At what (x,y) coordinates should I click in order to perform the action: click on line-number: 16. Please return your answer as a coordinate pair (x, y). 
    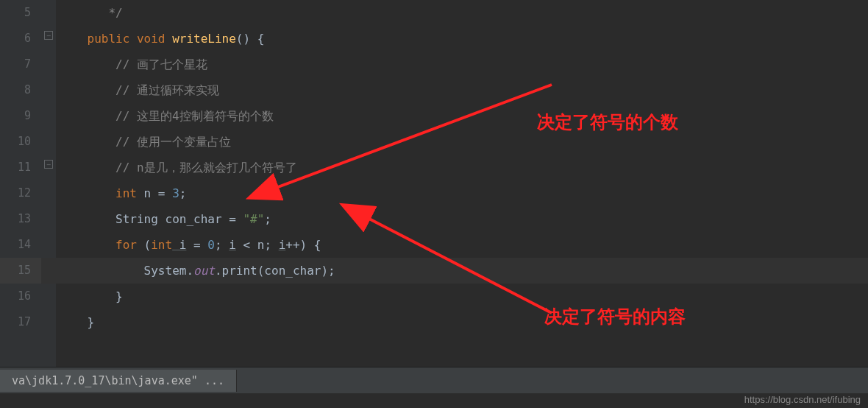
    Looking at the image, I should click on (15, 296).